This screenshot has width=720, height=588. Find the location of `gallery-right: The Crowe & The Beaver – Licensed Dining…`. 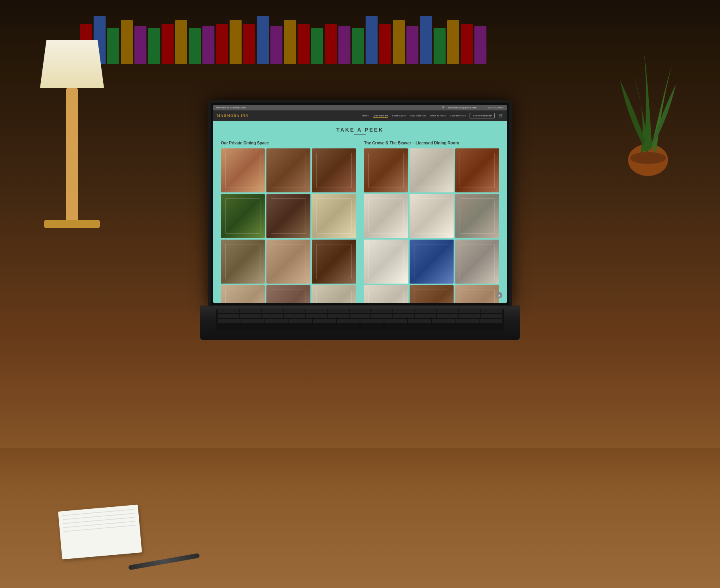

gallery-right: The Crowe & The Beaver – Licensed Dining… is located at coordinates (432, 222).